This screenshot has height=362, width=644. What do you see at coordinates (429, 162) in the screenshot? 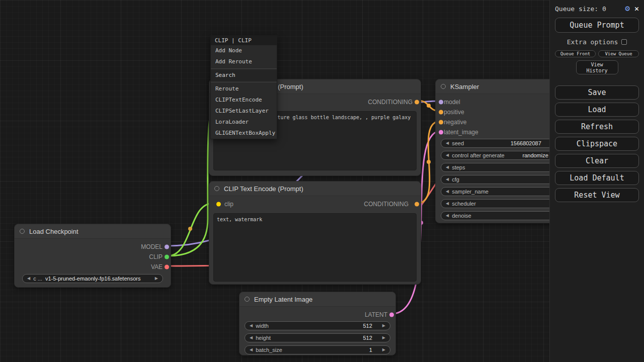
I see `link-midpoint-dot` at bounding box center [429, 162].